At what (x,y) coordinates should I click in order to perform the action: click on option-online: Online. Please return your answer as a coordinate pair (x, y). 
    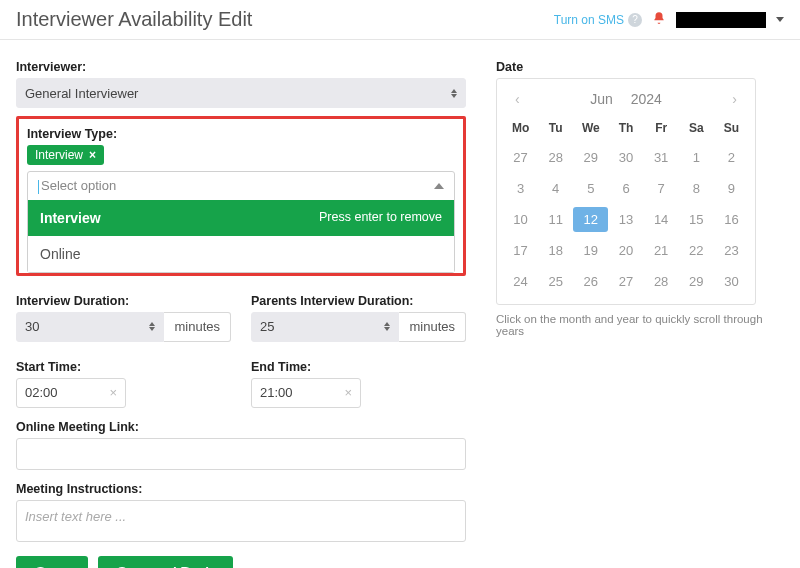
    Looking at the image, I should click on (241, 254).